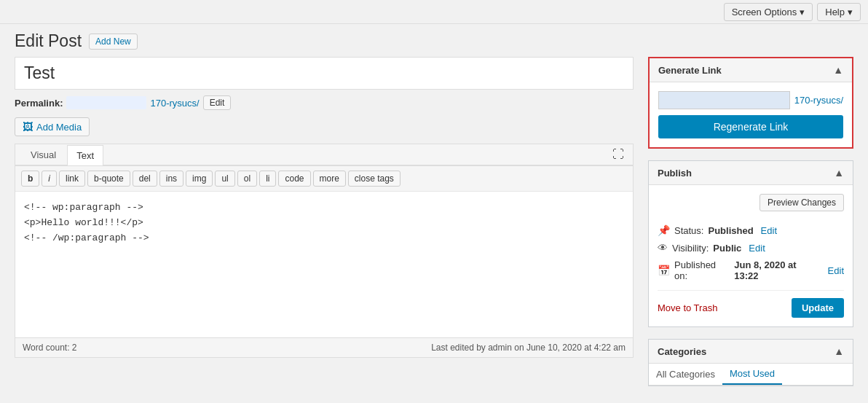 This screenshot has width=868, height=403. What do you see at coordinates (324, 347) in the screenshot?
I see `editor-footer: Word count: 2 Last edited by admin on Ju…` at bounding box center [324, 347].